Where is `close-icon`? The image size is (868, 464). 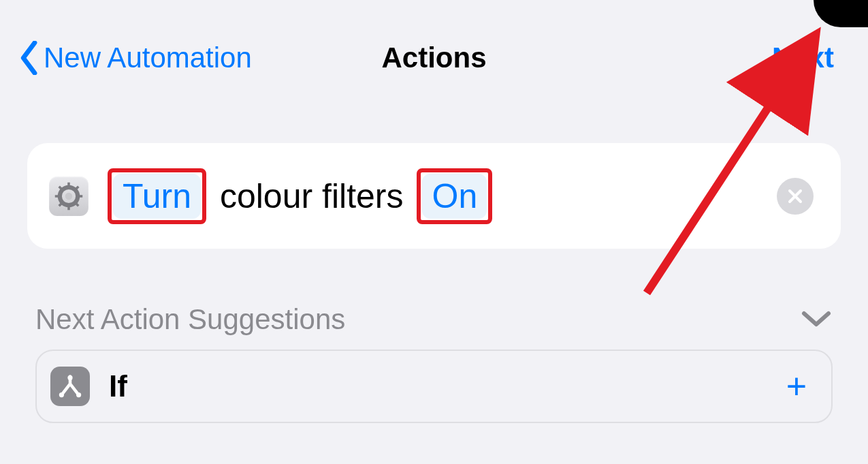 close-icon is located at coordinates (795, 196).